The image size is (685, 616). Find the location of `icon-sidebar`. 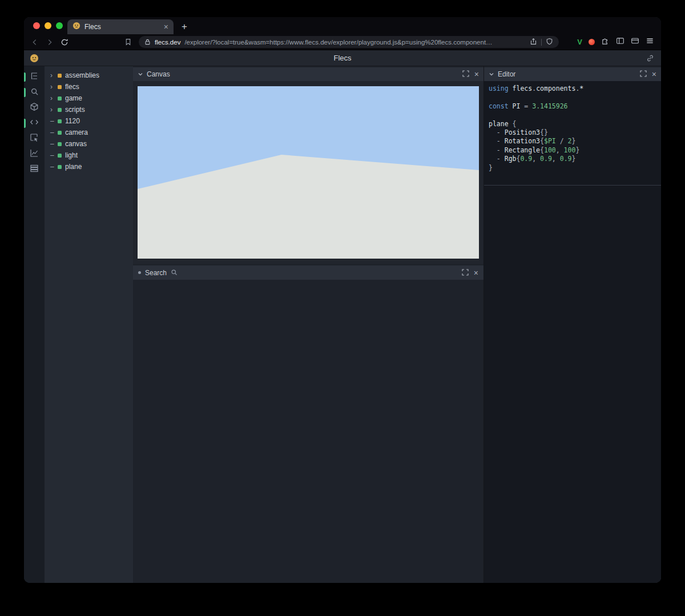

icon-sidebar is located at coordinates (34, 324).